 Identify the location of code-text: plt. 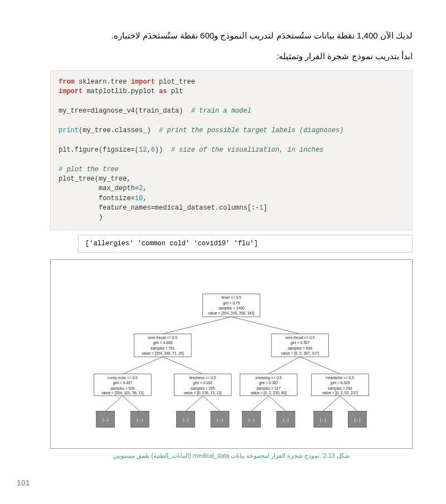
(175, 91).